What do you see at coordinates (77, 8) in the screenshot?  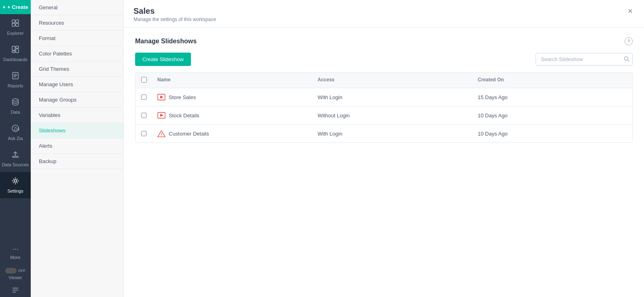 I see `nav-item-general: General` at bounding box center [77, 8].